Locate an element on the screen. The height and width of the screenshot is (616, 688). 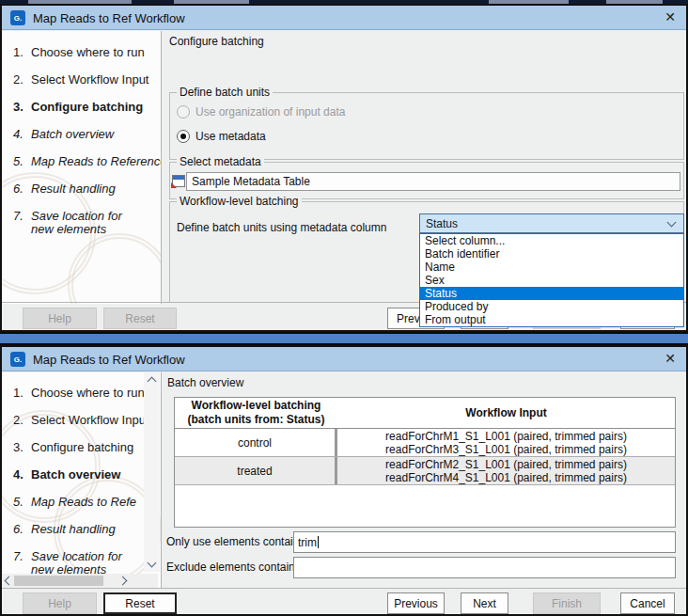
table-row: control readForChrM1_S1_L001 (paired, tr… is located at coordinates (425, 443).